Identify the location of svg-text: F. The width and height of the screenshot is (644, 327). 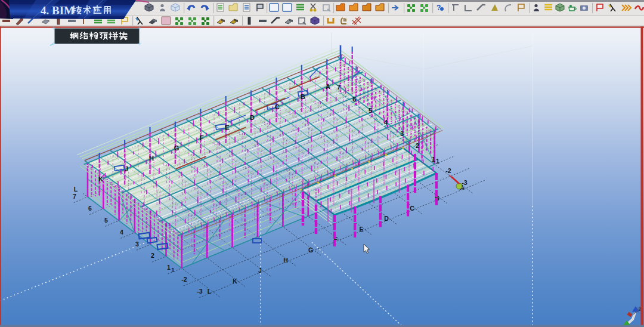
(202, 138).